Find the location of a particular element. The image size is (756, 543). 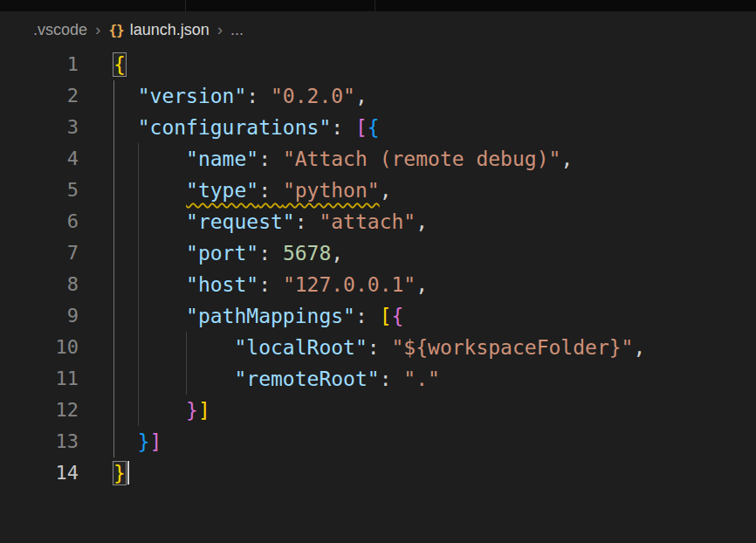

code-content: "remoteRoot": "." is located at coordinates (259, 379).